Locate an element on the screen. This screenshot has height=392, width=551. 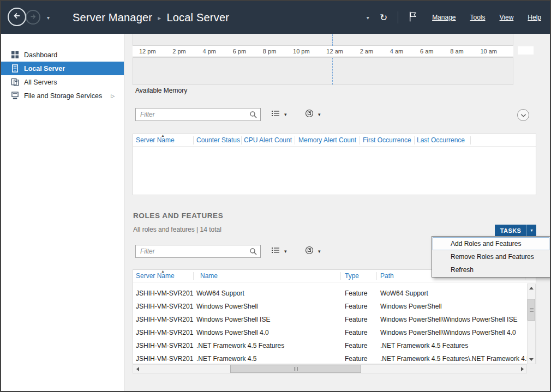
cell-name: Windows PowerShell 4.0 is located at coordinates (232, 333).